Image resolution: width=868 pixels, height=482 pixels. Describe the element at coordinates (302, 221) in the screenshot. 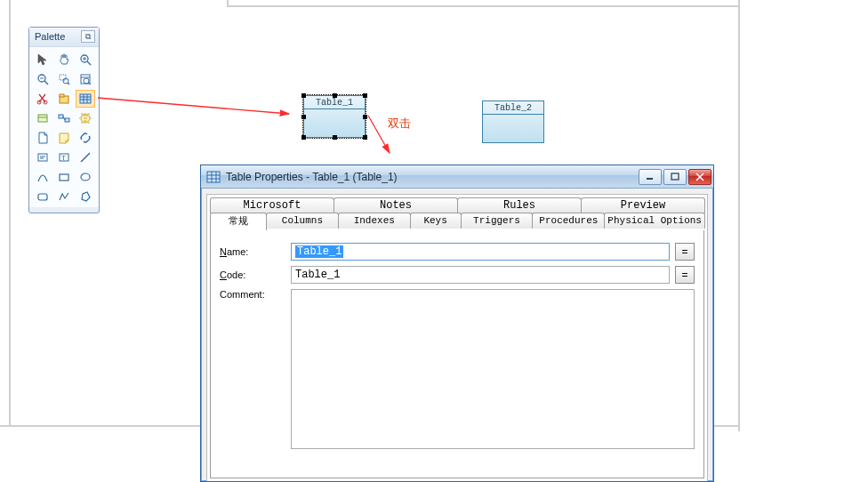

I see `tab-columns: Columns` at that location.